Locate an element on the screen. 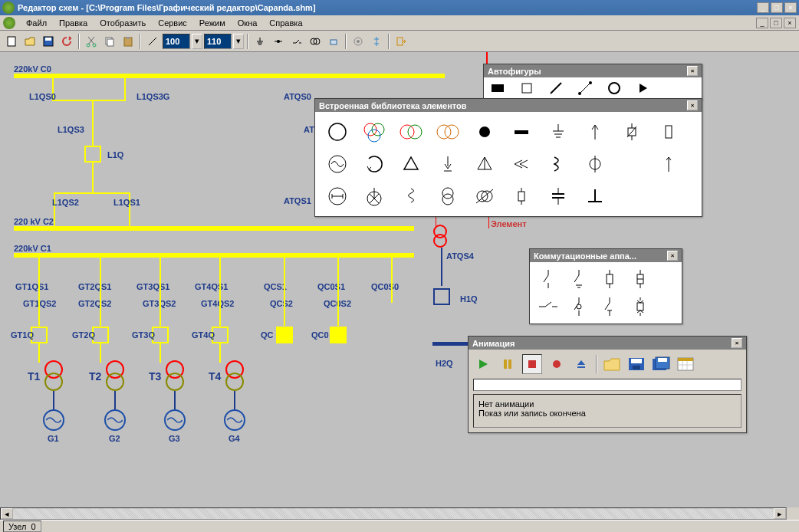  zoom-drop-2: ▾ is located at coordinates (238, 41).